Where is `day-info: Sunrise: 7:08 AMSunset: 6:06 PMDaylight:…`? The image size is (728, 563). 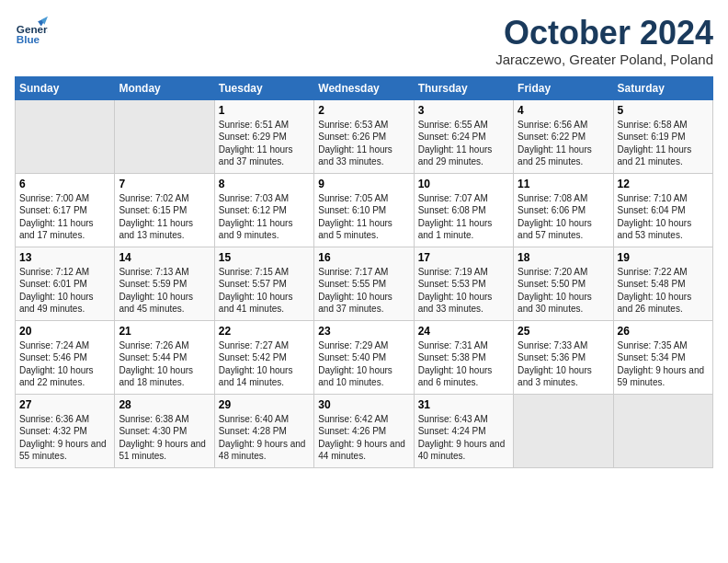 day-info: Sunrise: 7:08 AMSunset: 6:06 PMDaylight:… is located at coordinates (563, 217).